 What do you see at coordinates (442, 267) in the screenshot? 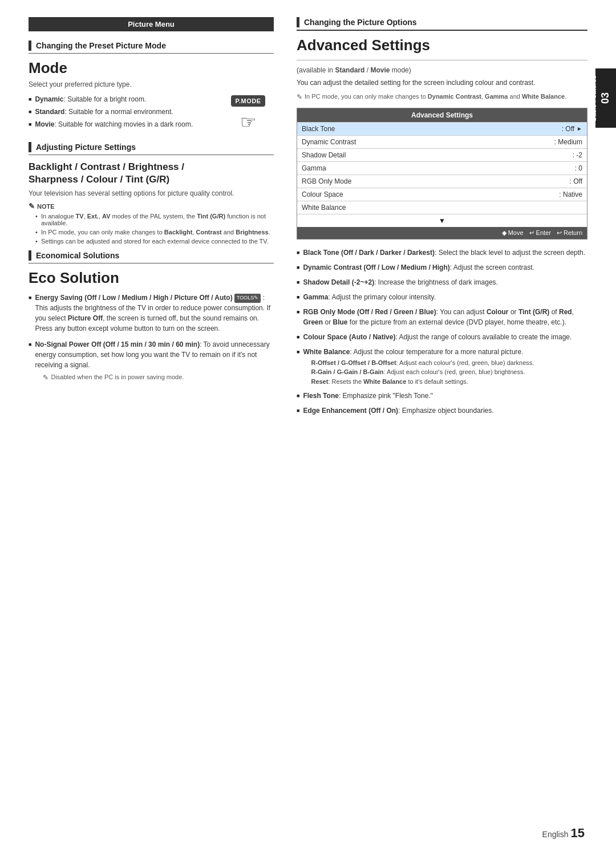
I see `list-item: Dynamic Contrast (Off / Low / Medium / H…` at bounding box center [442, 267].